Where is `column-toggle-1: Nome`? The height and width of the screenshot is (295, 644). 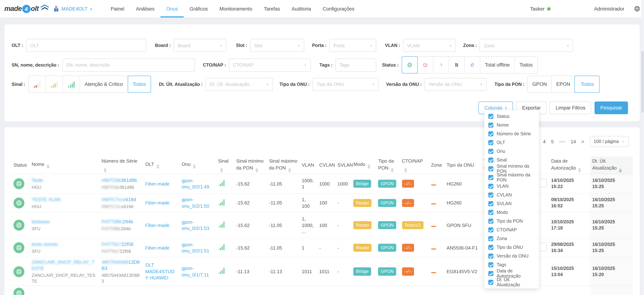 column-toggle-1: Nome is located at coordinates (512, 125).